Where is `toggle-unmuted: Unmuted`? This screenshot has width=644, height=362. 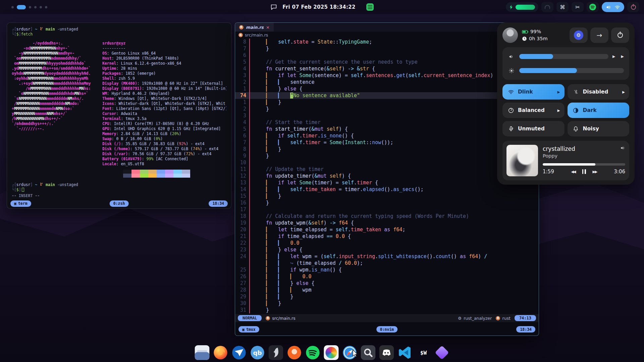
toggle-unmuted: Unmuted is located at coordinates (533, 129).